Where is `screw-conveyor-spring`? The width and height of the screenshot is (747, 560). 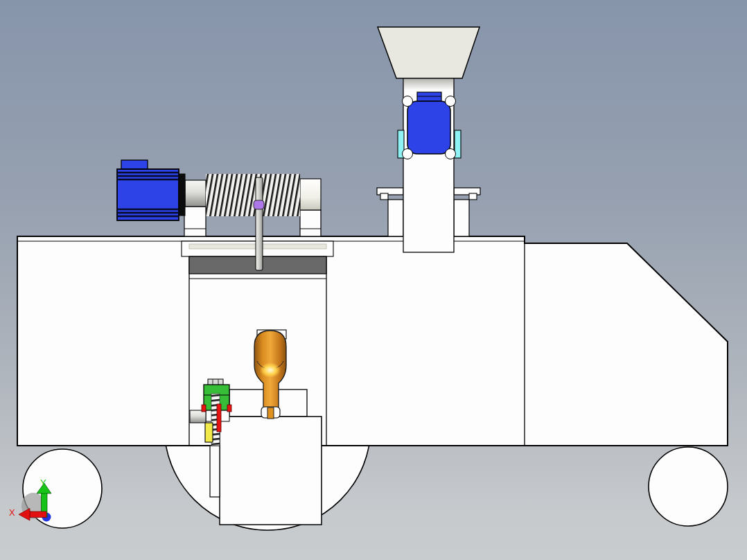
screw-conveyor-spring is located at coordinates (253, 195).